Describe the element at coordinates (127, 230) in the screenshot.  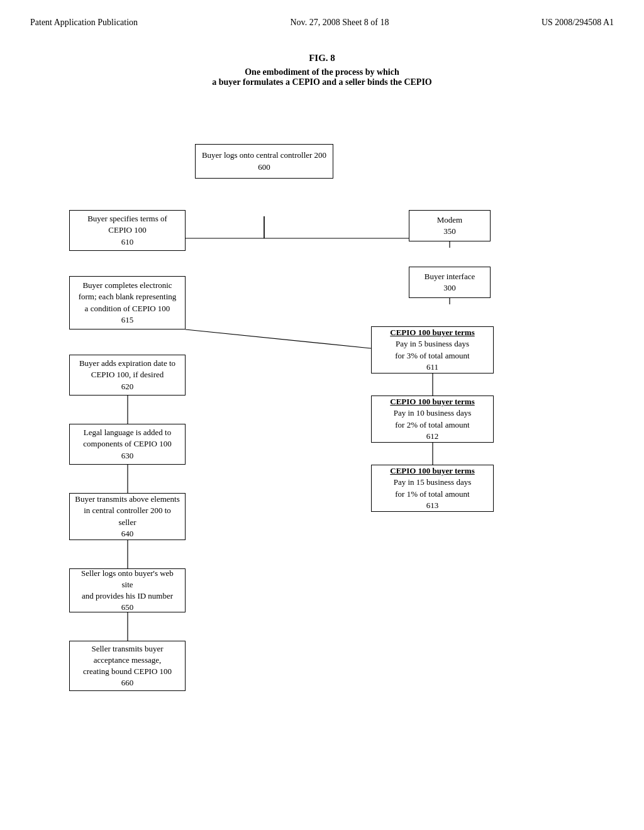
I see `box-610: Buyer specifies terms ofCEPIO 100610` at that location.